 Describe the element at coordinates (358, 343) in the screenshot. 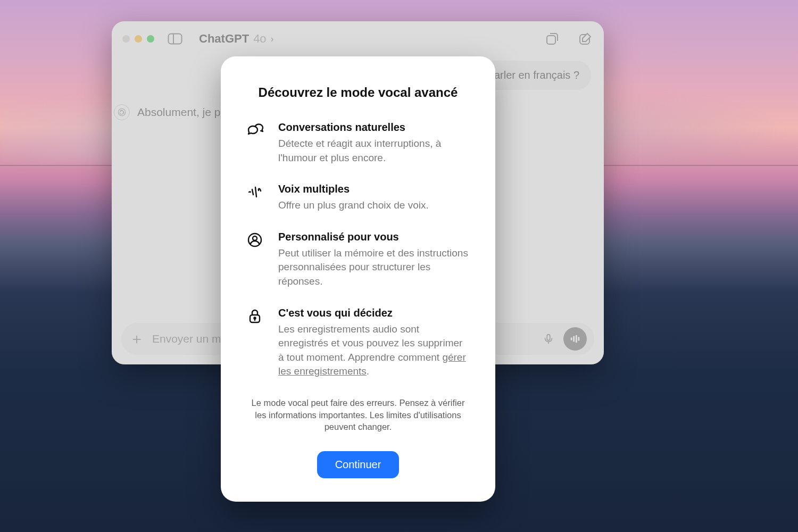

I see `feature-you-decide: C'est vous qui décidez Les enregistremen…` at that location.